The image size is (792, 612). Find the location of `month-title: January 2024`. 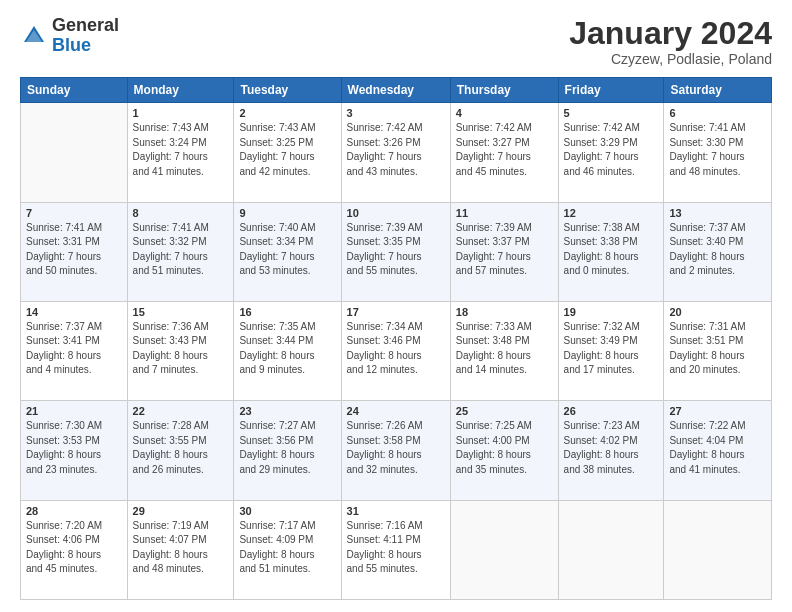

month-title: January 2024 is located at coordinates (670, 34).